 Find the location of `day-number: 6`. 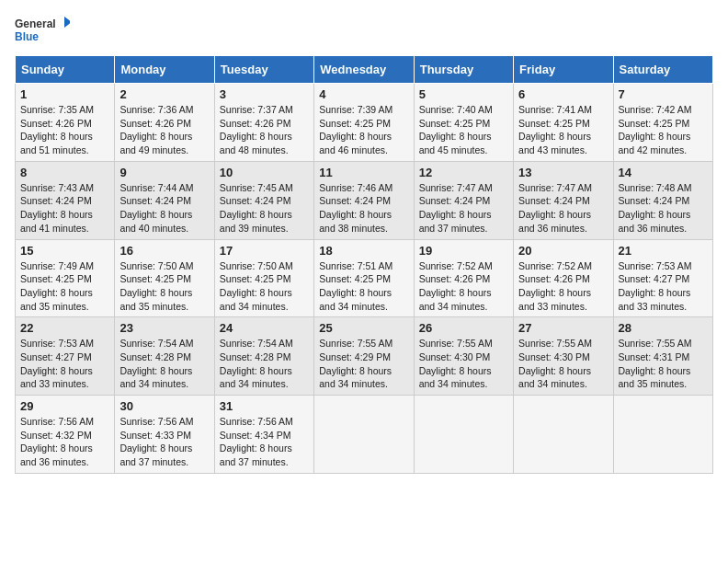

day-number: 6 is located at coordinates (563, 94).